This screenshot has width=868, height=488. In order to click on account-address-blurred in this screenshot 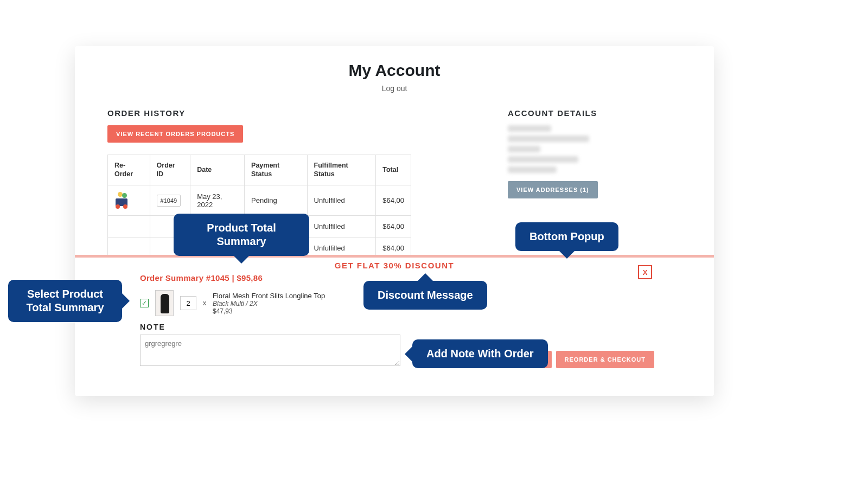, I will do `click(595, 149)`.